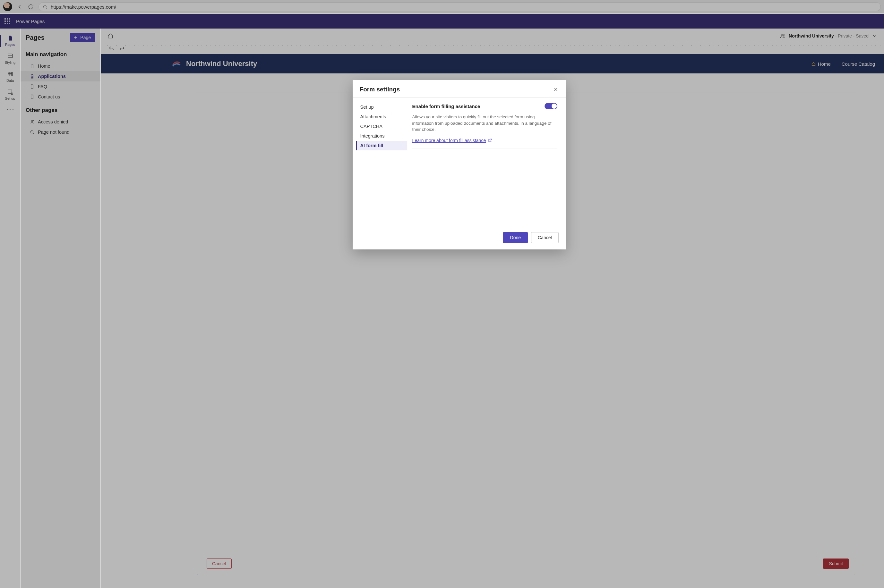 The width and height of the screenshot is (884, 588). Describe the element at coordinates (381, 117) in the screenshot. I see `dialog-nav-attachments: Attachments` at that location.